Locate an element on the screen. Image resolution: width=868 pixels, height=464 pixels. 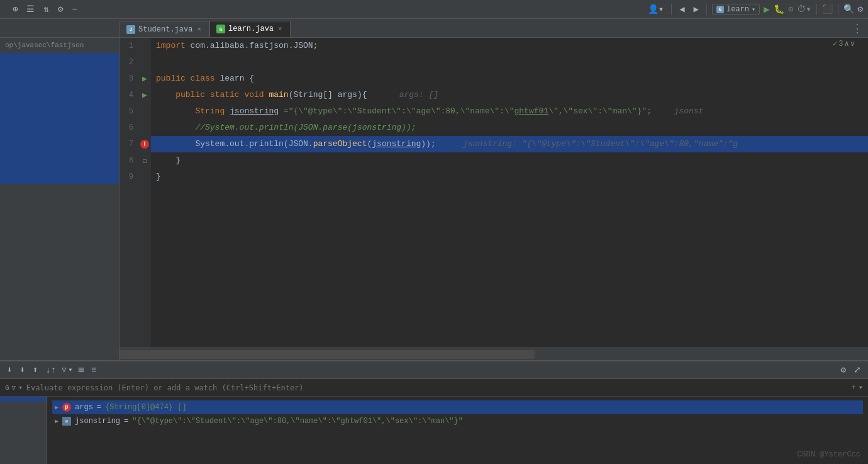
code-hint-7: jsonstring: "{\"@type\":\"Student\":\"ag… is located at coordinates (593, 144).